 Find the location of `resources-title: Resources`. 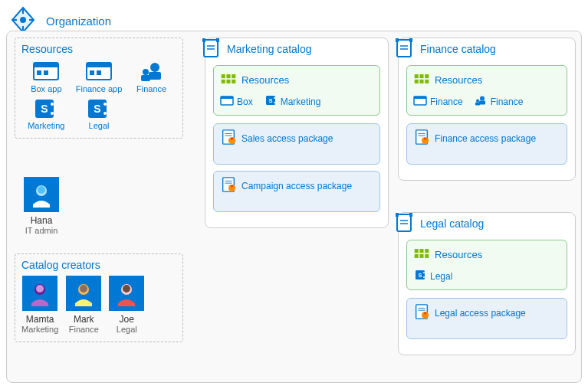

resources-title: Resources is located at coordinates (99, 49).